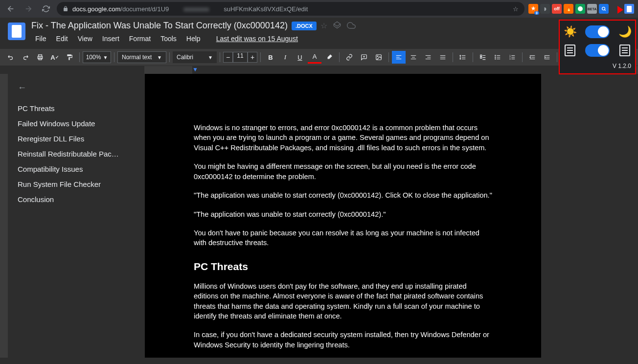  Describe the element at coordinates (510, 59) in the screenshot. I see `svg-text: 3` at that location.